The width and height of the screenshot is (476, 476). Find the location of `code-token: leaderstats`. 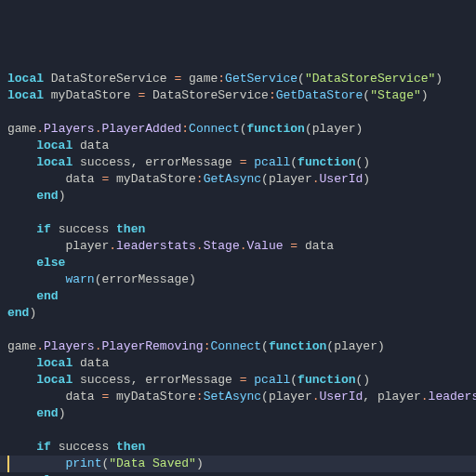

code-token: leaderstats is located at coordinates (452, 396).